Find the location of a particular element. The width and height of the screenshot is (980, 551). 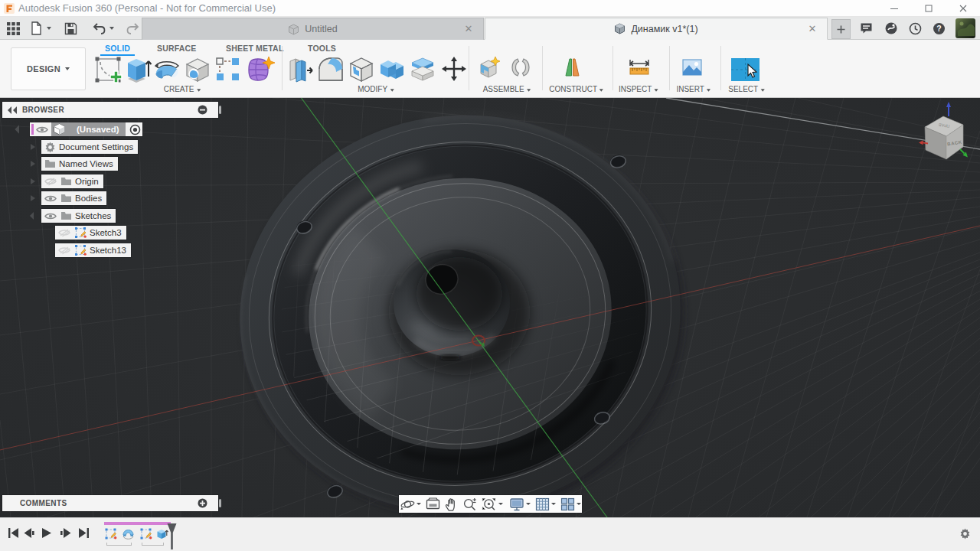

root-expand-toggle is located at coordinates (19, 129).